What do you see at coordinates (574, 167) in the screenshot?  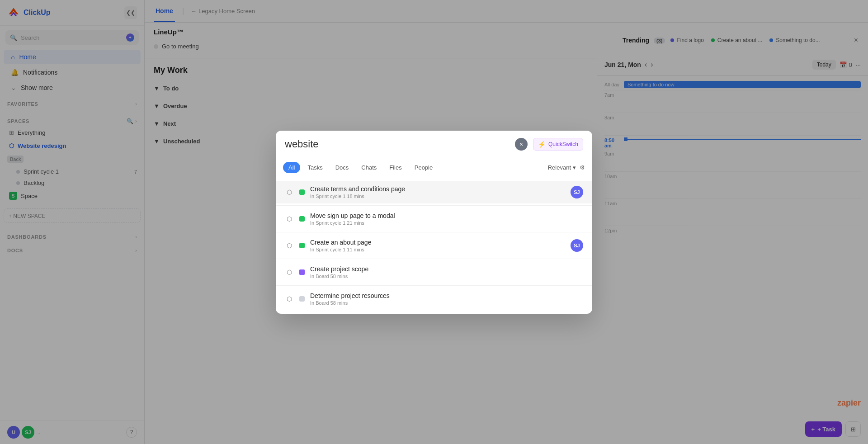 I see `chevron-down-icon: ▾` at bounding box center [574, 167].